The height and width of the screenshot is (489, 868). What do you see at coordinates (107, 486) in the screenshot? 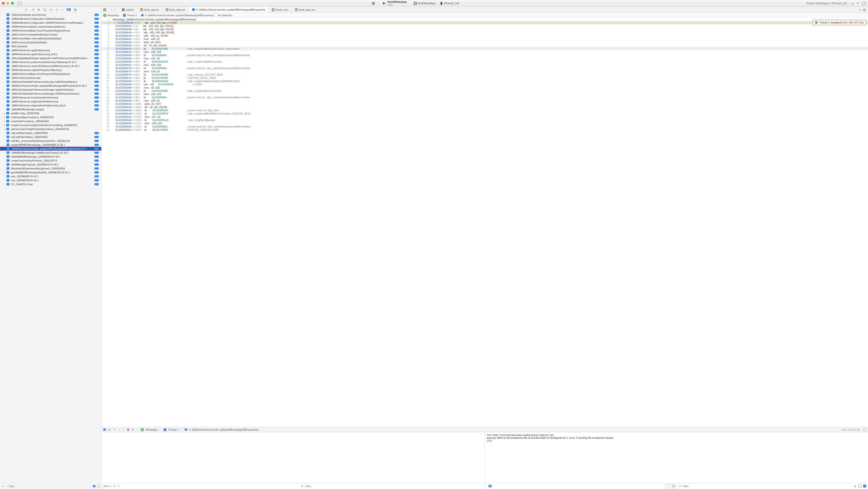
I see `auto-scope-selector: Auto ≎` at bounding box center [107, 486].